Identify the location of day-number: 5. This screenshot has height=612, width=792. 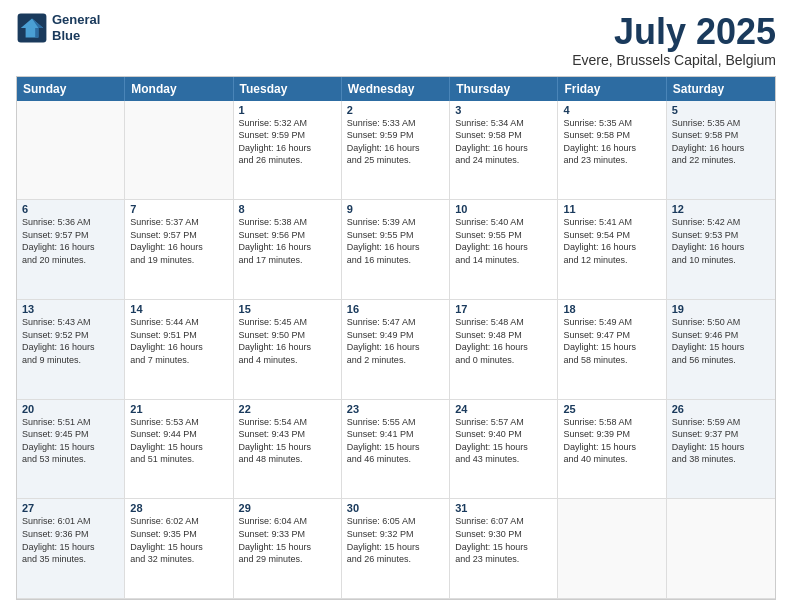
(721, 110).